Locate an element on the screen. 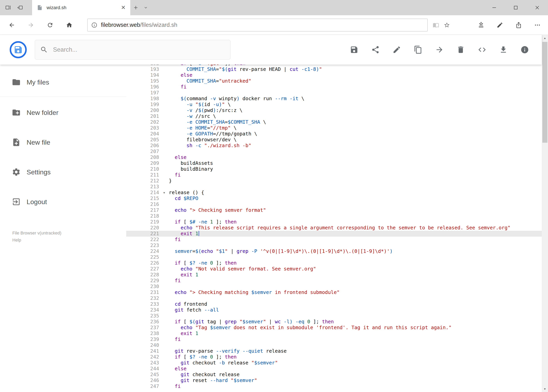 The width and height of the screenshot is (548, 392). code-line: 201 -w //src \ is located at coordinates (334, 116).